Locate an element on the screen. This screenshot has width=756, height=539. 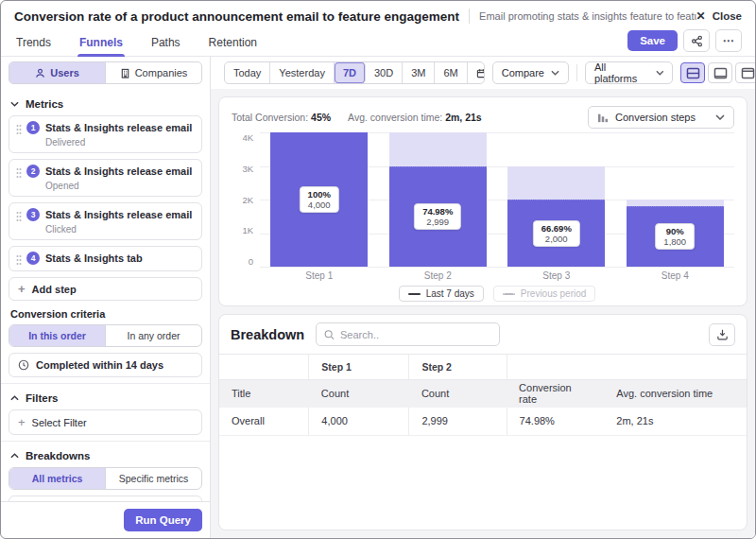
query-toolbar: UsersCompanies TodayYesterday7D30D3M6M C… is located at coordinates (378, 73).